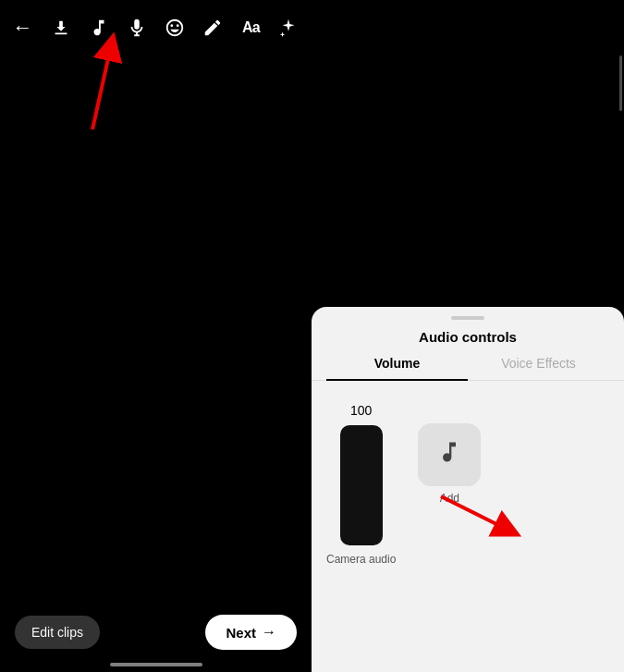 The height and width of the screenshot is (672, 624). Describe the element at coordinates (449, 455) in the screenshot. I see `music-note-icon` at that location.